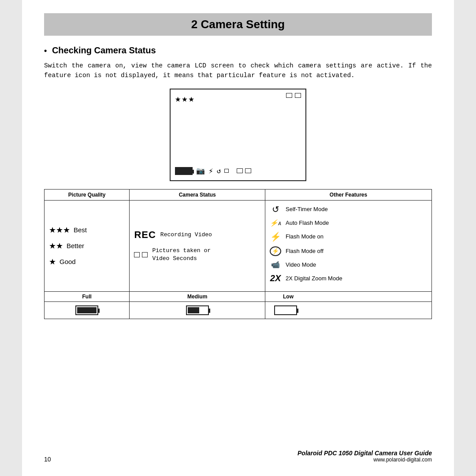 The width and height of the screenshot is (476, 476). Describe the element at coordinates (197, 255) in the screenshot. I see `pics-row: Pictures taken or Video Seconds` at that location.